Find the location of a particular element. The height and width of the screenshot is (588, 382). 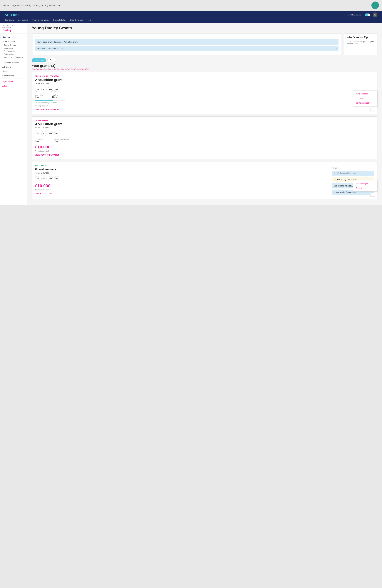

top-nav: Art Fund_ For Art Professionals JB Dashb… is located at coordinates (191, 17).